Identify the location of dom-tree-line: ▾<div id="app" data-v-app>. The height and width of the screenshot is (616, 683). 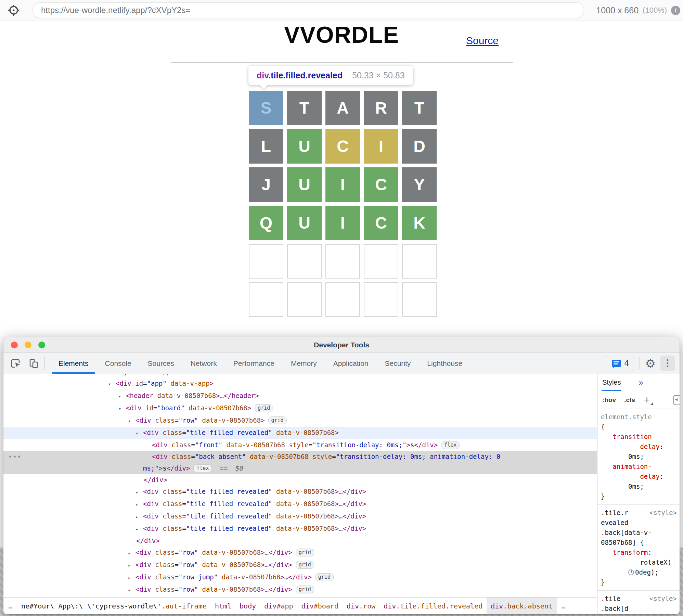
(300, 384).